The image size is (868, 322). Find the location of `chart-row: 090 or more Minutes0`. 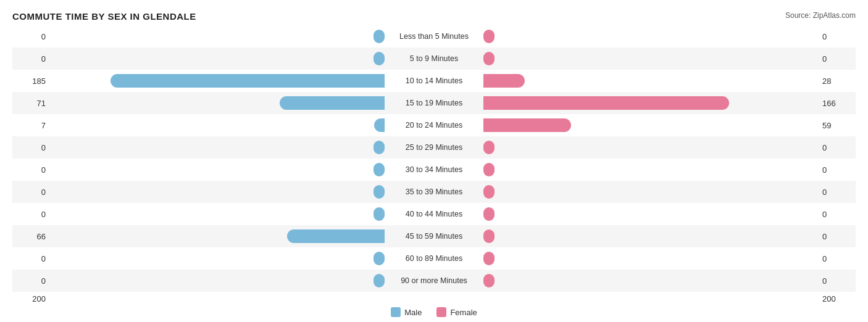

chart-row: 090 or more Minutes0 is located at coordinates (434, 281).